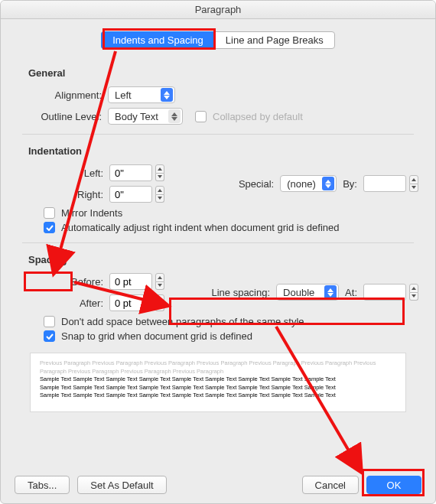  Describe the element at coordinates (138, 95) in the screenshot. I see `alignment-value: Left` at that location.